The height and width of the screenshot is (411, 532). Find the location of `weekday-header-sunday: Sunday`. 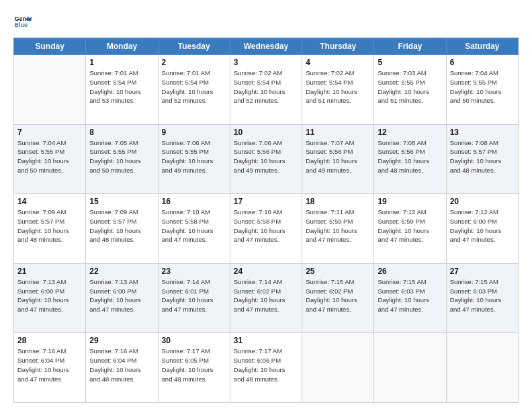

weekday-header-sunday: Sunday is located at coordinates (50, 47).